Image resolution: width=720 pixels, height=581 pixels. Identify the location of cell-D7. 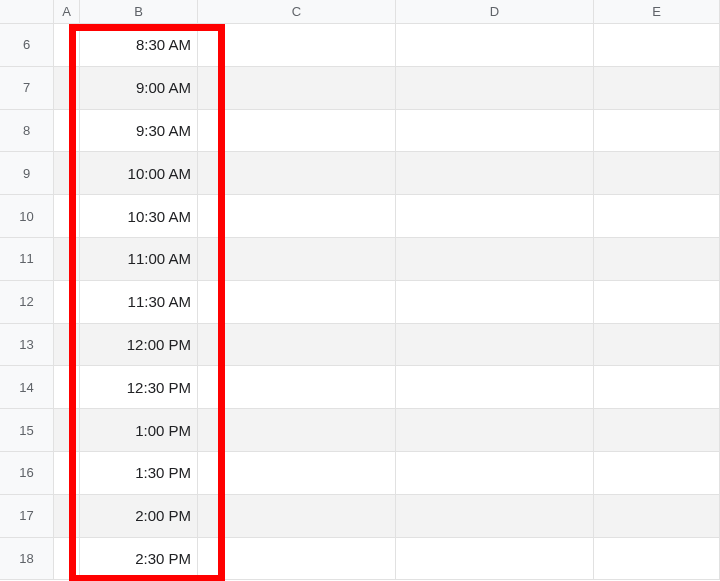
(495, 88).